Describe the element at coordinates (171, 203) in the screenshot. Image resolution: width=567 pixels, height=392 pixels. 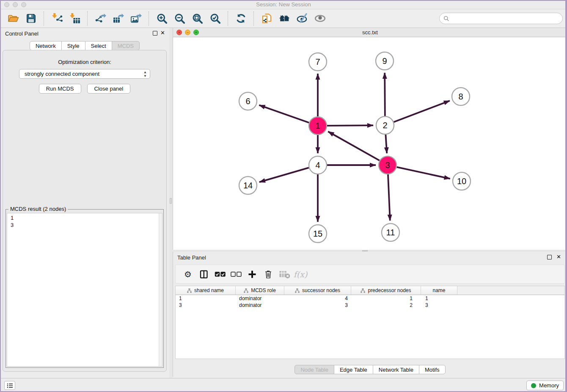
I see `panel-splitter-vertical` at that location.